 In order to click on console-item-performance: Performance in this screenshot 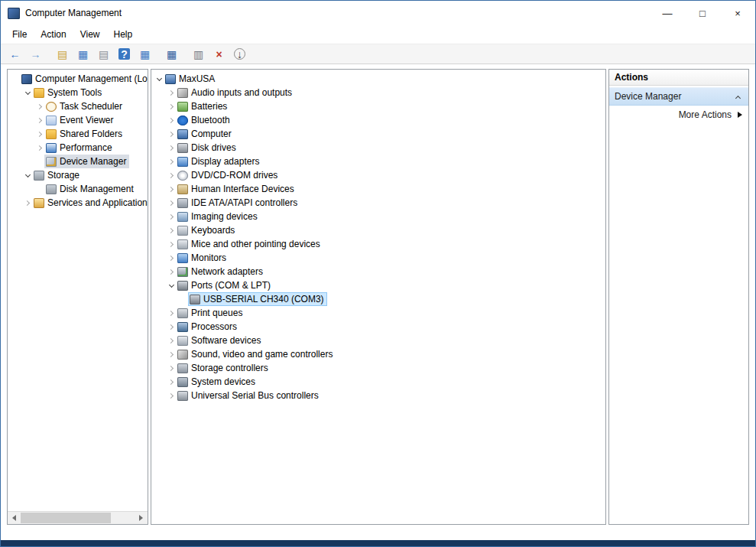, I will do `click(78, 148)`.